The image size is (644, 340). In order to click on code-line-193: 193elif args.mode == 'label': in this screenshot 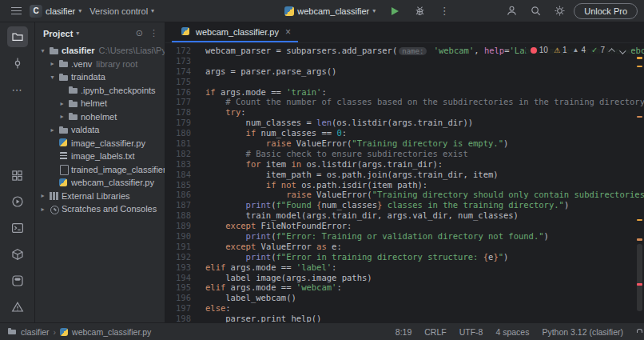, I will do `click(404, 267)`.